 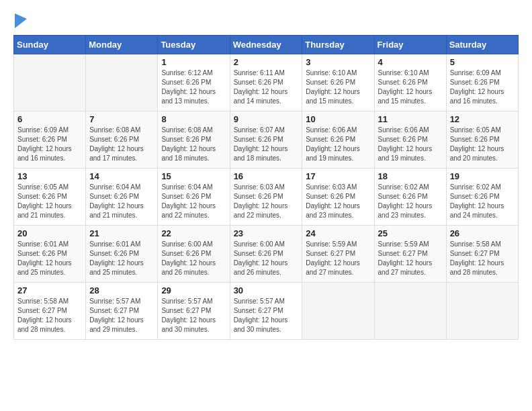 What do you see at coordinates (193, 197) in the screenshot?
I see `calendar-day-15: 15Sunrise: 6:04 AM Sunset: 6:26 PM Dayli…` at bounding box center [193, 197].